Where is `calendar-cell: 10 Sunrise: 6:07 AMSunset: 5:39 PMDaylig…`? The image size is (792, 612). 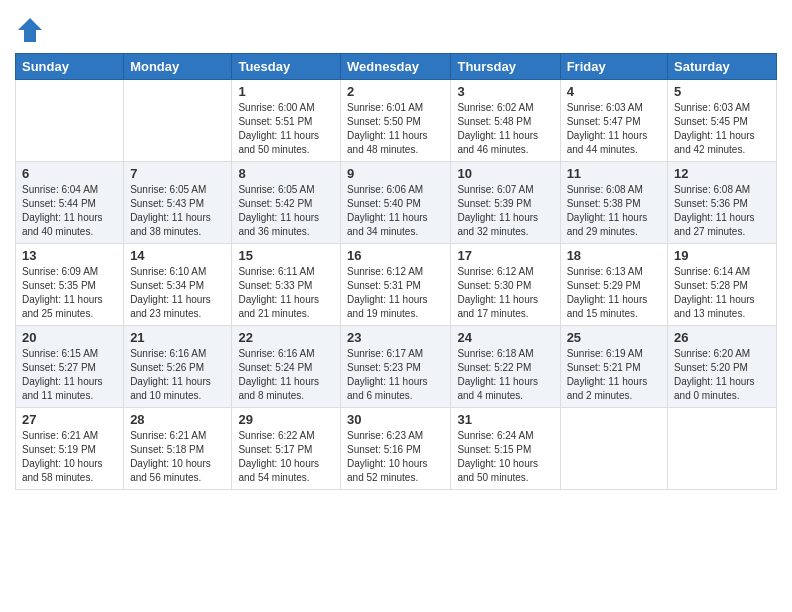 calendar-cell: 10 Sunrise: 6:07 AMSunset: 5:39 PMDaylig… is located at coordinates (506, 203).